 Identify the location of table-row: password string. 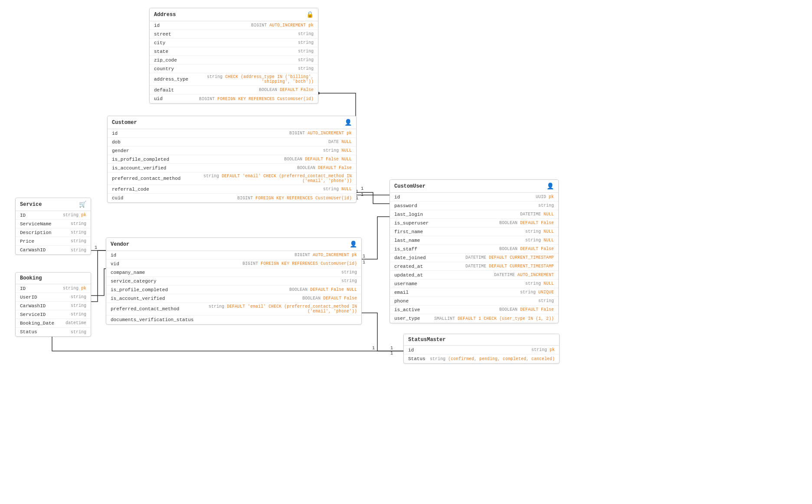
(474, 206).